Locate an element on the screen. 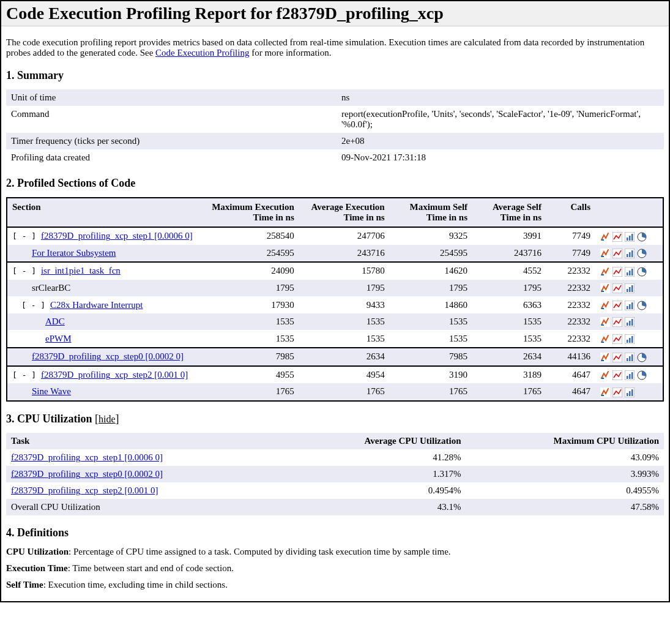  profiled-row: ePWM153515351535153522332 is located at coordinates (335, 339).